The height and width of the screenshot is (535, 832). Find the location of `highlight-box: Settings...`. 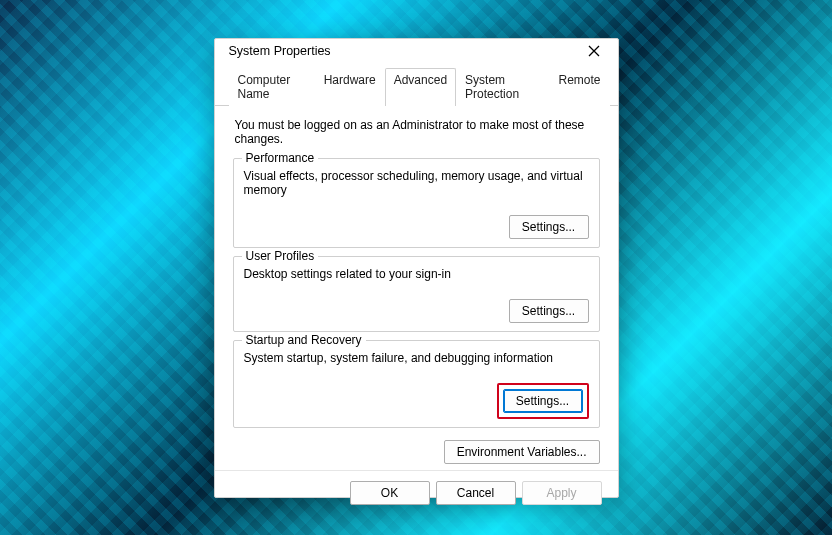

highlight-box: Settings... is located at coordinates (543, 401).